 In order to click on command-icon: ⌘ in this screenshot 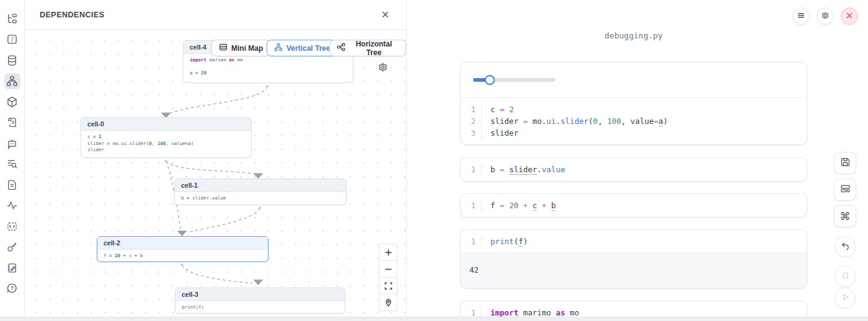, I will do `click(846, 217)`.